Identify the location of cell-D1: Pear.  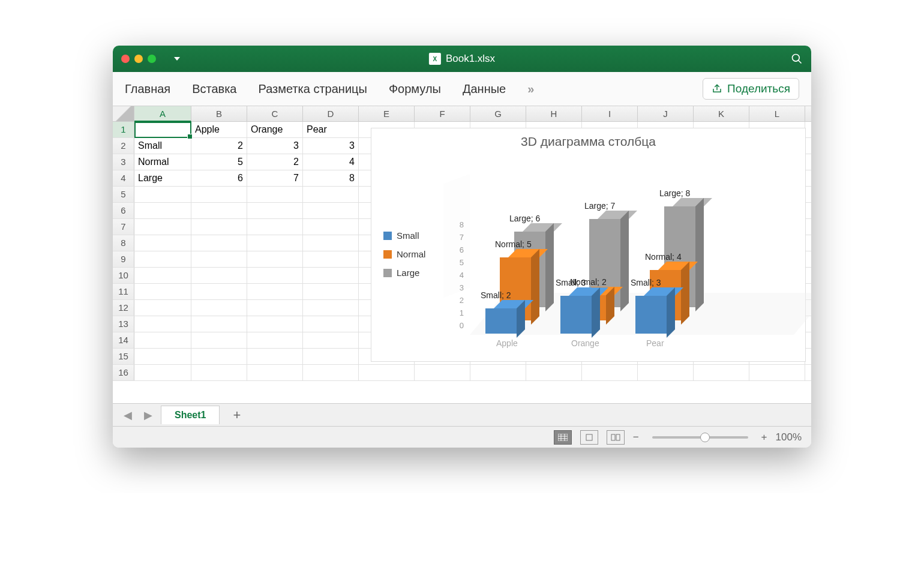
(331, 130).